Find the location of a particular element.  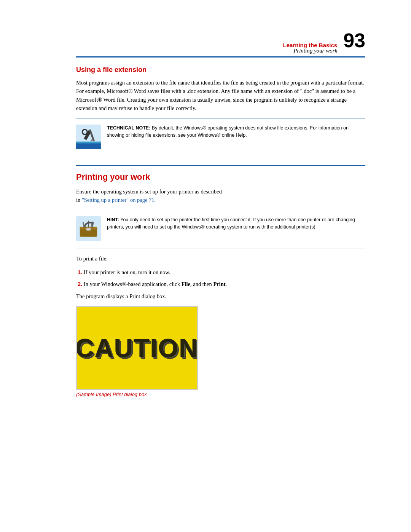

intro-period: . is located at coordinates (155, 200).